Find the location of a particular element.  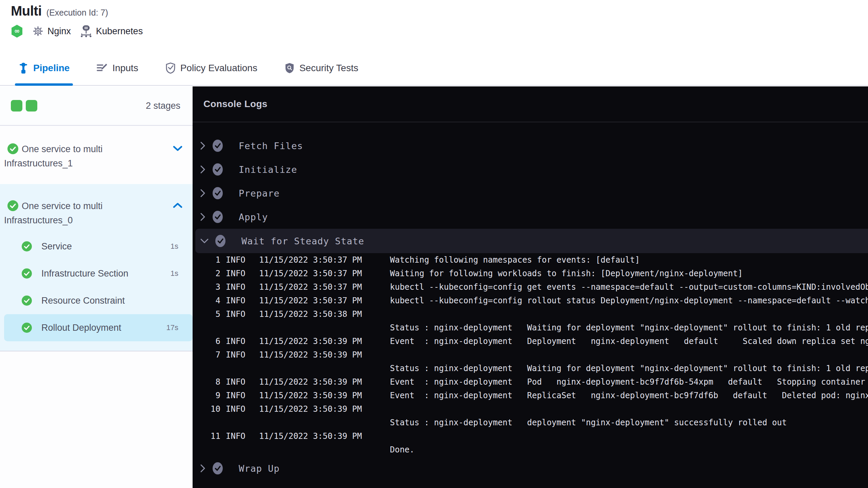

step-item-infrastructure-section: Infrastructure Section 1s is located at coordinates (96, 273).